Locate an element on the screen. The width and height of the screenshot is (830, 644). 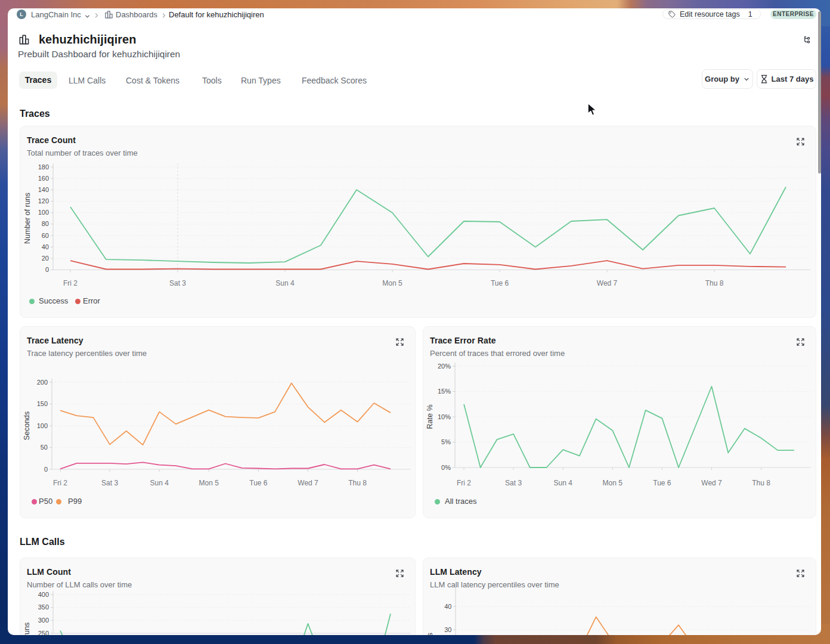
svg-text: Rate % is located at coordinates (430, 417).